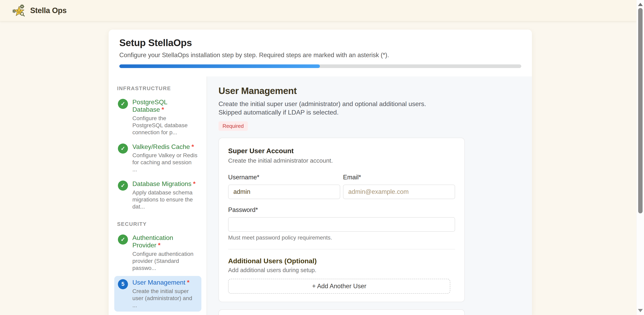 The height and width of the screenshot is (315, 644). I want to click on section-security: SECURITY ✓ Authentication Provider* Conf…, so click(158, 268).